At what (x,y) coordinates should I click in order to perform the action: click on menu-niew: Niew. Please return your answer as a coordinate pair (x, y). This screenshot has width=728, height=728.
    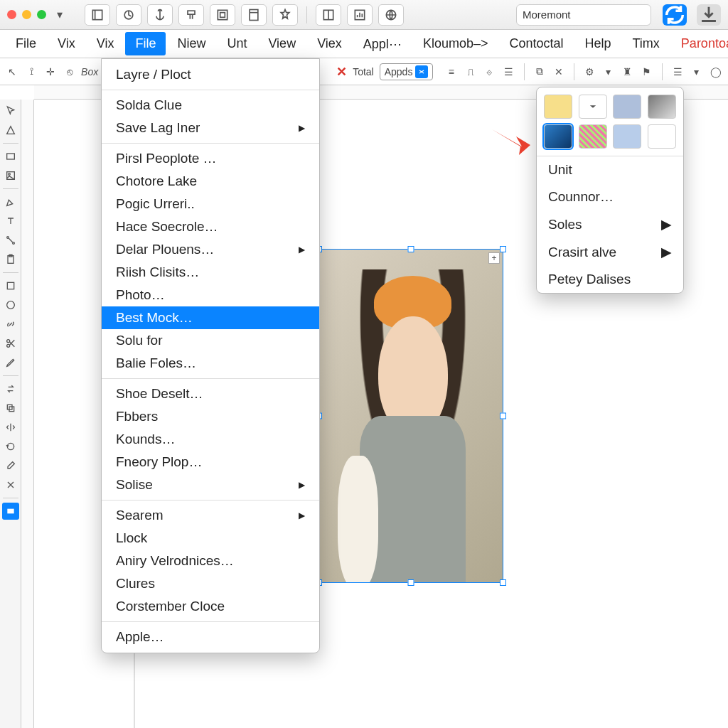
    Looking at the image, I should click on (191, 44).